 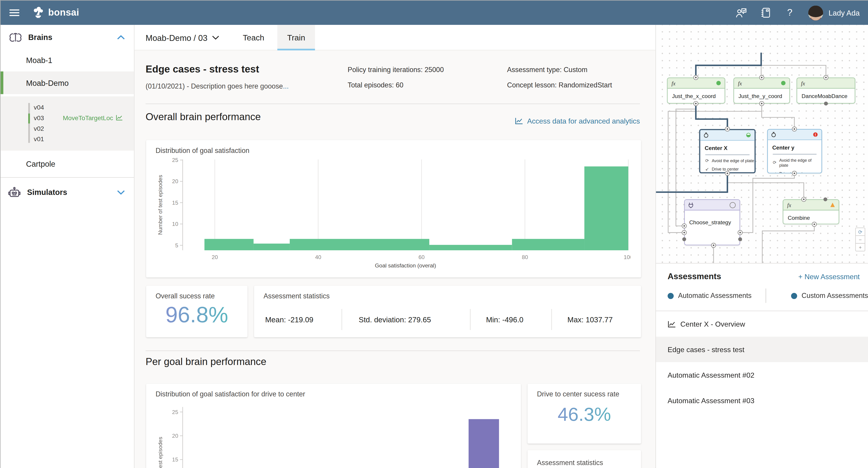 What do you see at coordinates (16, 37) in the screenshot?
I see `brain-icon` at bounding box center [16, 37].